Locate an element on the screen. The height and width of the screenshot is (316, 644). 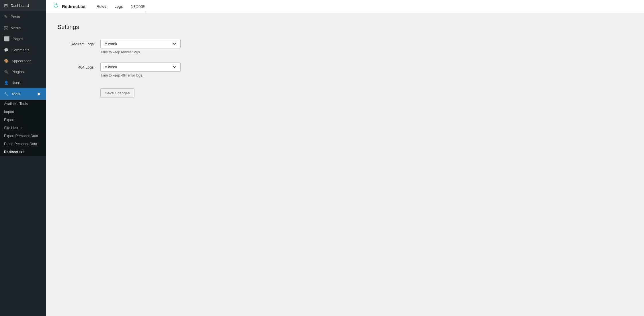
tools-sub-menu: Available Tools Import Export Site Healt… is located at coordinates (23, 128).